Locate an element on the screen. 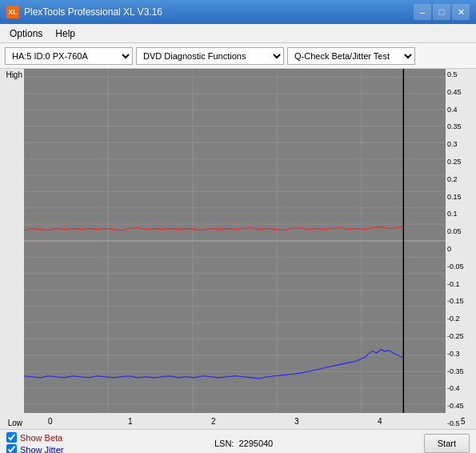 The image size is (476, 453). x-label-4: 4 is located at coordinates (380, 421).